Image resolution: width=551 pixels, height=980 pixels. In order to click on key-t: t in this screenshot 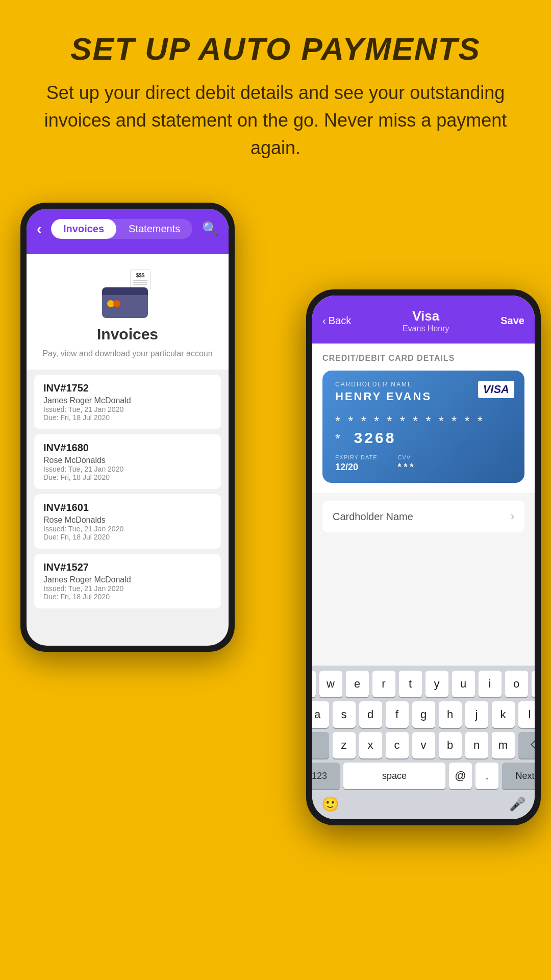, I will do `click(410, 684)`.